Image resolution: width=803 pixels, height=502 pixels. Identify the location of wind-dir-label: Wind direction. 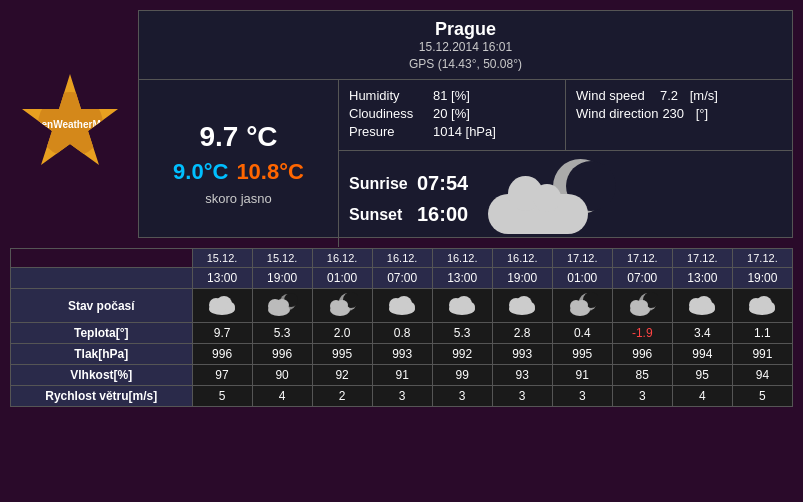
(617, 114).